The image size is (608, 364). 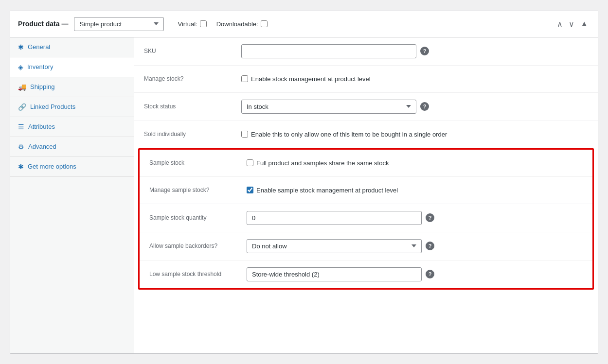 What do you see at coordinates (193, 79) in the screenshot?
I see `manage-stock-label: Manage stock?` at bounding box center [193, 79].